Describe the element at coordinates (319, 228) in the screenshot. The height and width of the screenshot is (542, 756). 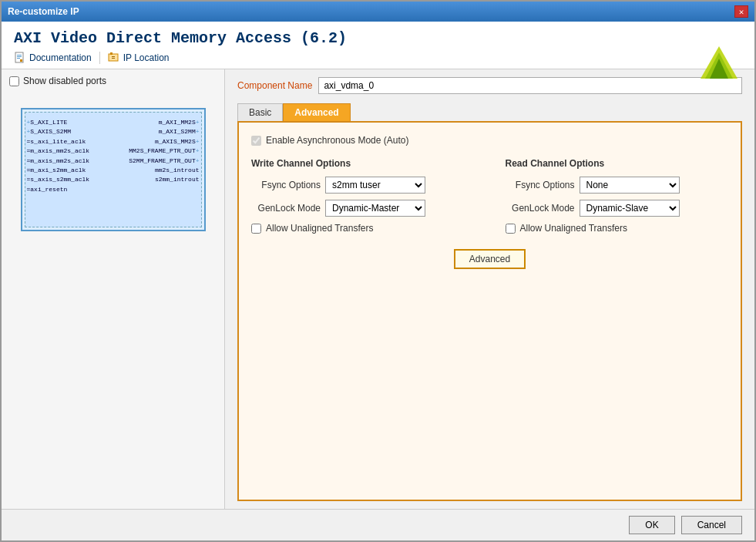
I see `write-unaligned-label: Allow Unaligned Transfers` at that location.